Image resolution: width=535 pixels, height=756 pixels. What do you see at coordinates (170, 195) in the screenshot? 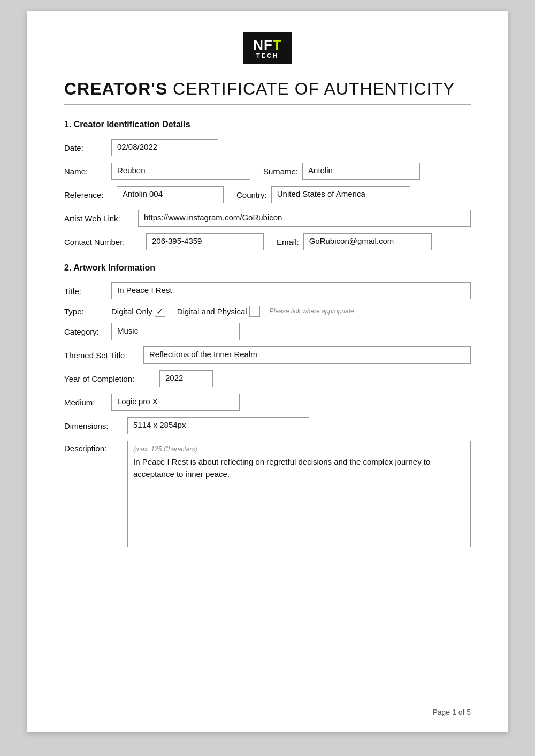
I see `reference-field: Antolin 004` at bounding box center [170, 195].